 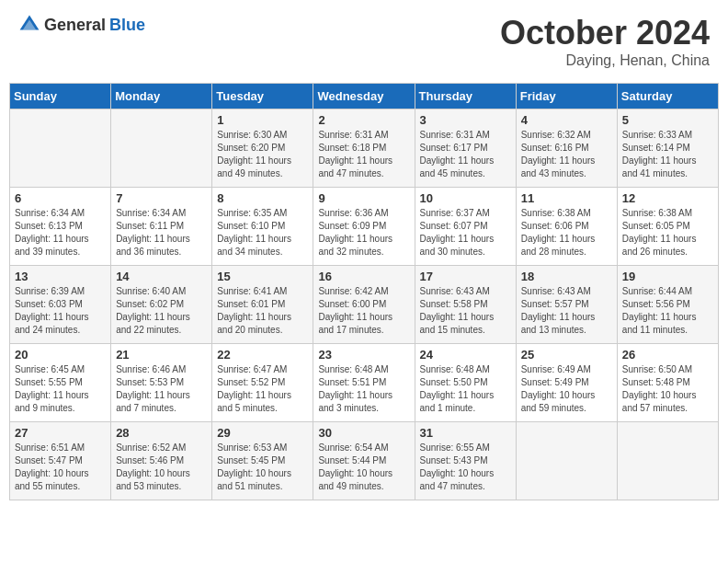 I want to click on day-info: Sunrise: 6:43 AM Sunset: 5:58 PM Dayligh…, so click(x=465, y=311).